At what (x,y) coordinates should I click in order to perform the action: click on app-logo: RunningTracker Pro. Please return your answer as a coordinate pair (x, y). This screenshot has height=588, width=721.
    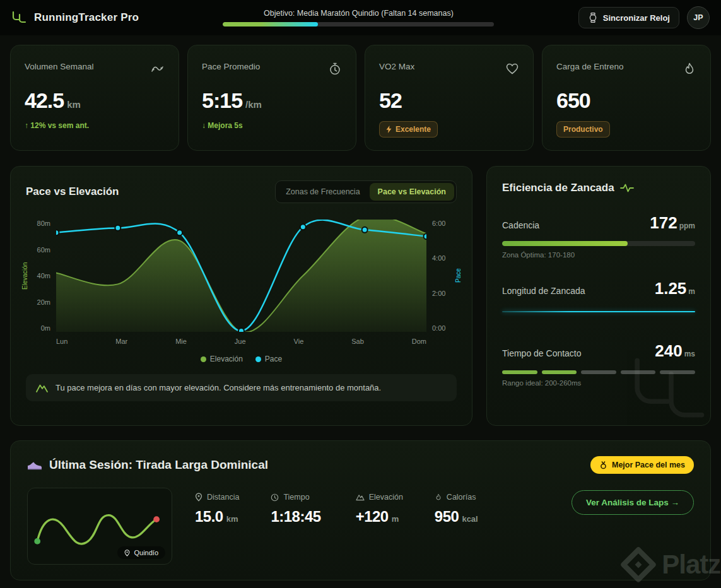
    Looking at the image, I should click on (75, 18).